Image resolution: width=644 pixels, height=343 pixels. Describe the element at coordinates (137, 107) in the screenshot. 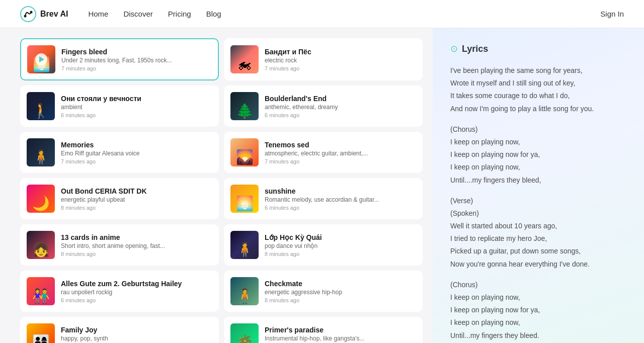

I see `song-info: Они стояли у вечностиambient6 minutes ag…` at that location.